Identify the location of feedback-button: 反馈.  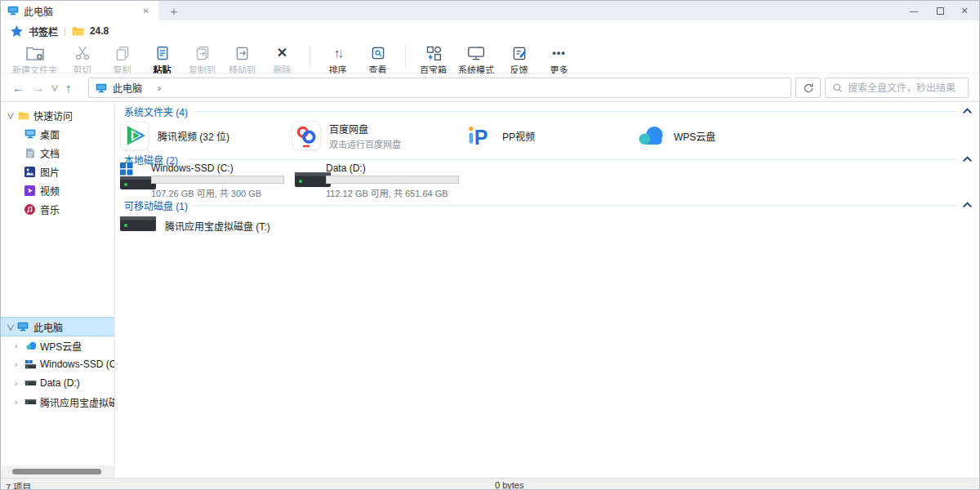
(519, 59).